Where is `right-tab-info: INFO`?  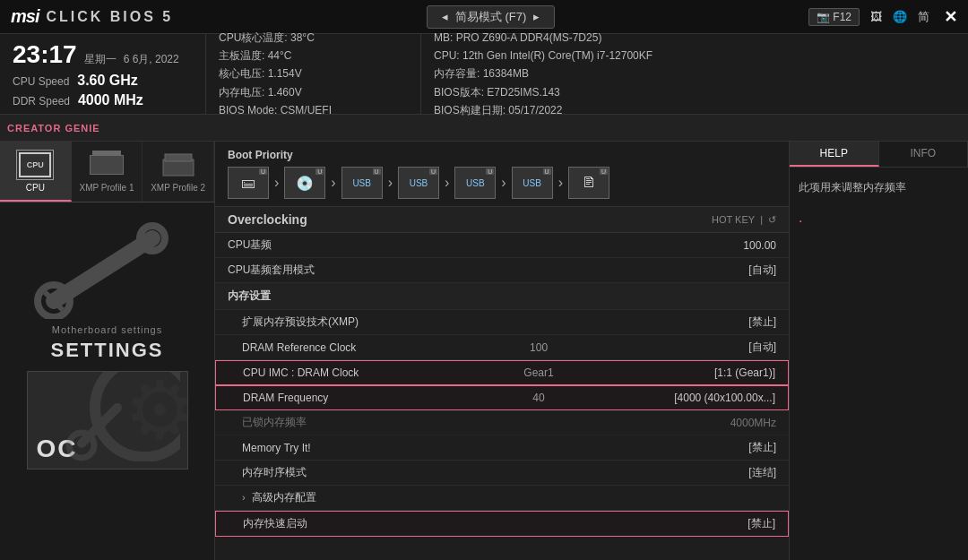 right-tab-info: INFO is located at coordinates (924, 154).